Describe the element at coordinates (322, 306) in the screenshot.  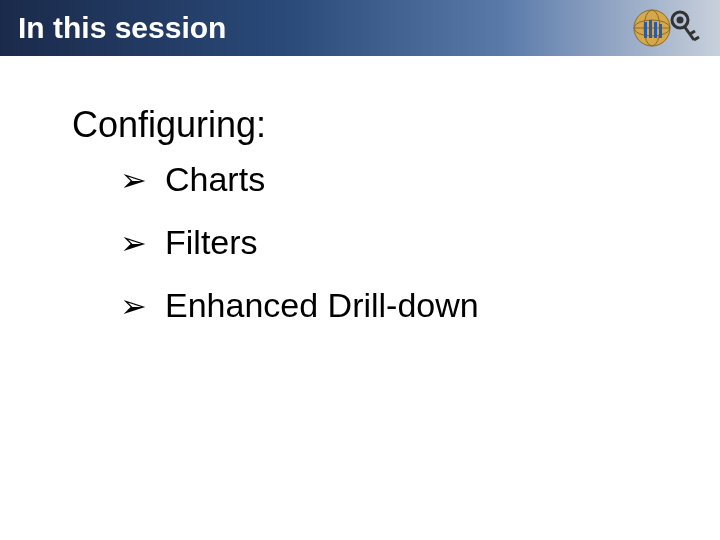
I see `bullet-label: Enhanced Drill-down` at that location.